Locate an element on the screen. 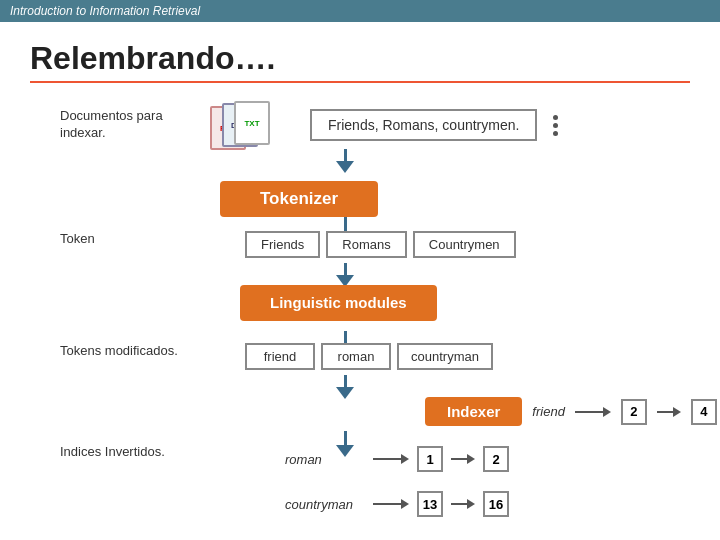 This screenshot has width=720, height=540. token-label: Token is located at coordinates (125, 238).